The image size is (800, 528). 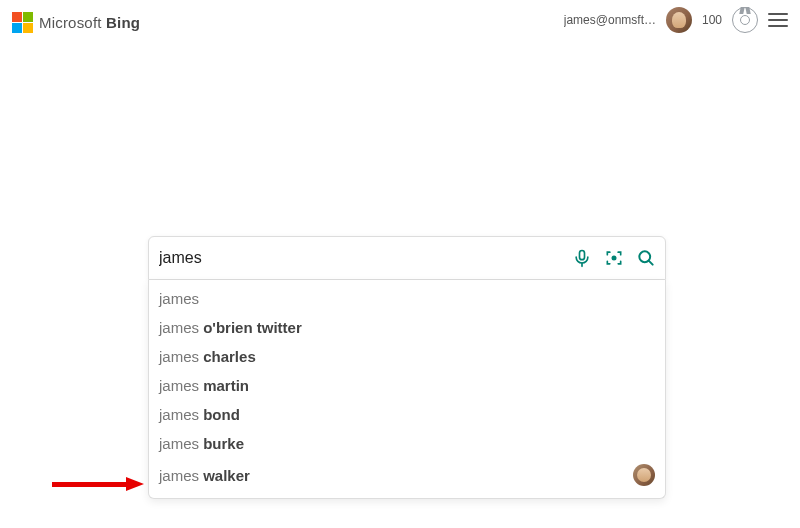 I want to click on search-box, so click(x=407, y=258).